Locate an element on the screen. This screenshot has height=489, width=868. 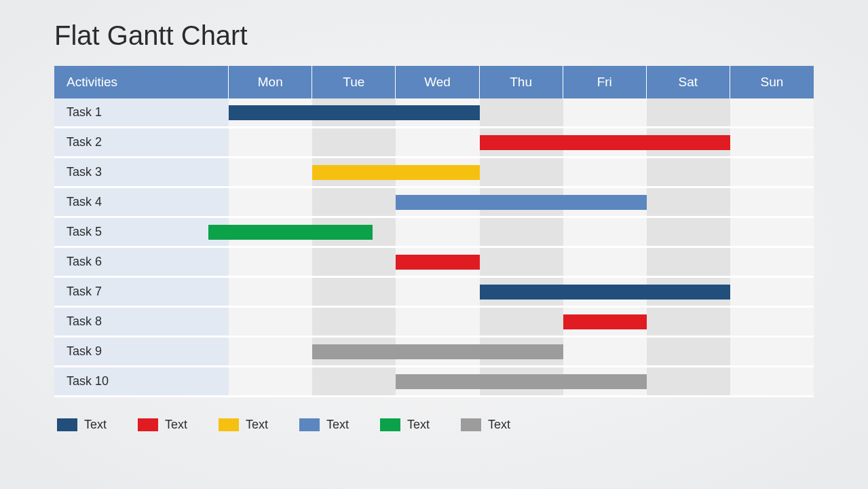
header-day-mon: Mon is located at coordinates (270, 82).